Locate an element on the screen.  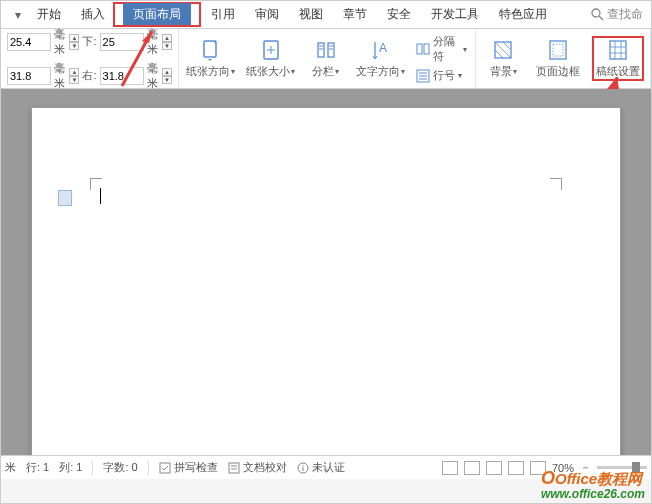
watermark: OOffice教程网 www.office26.com is located at coordinates (593, 484).